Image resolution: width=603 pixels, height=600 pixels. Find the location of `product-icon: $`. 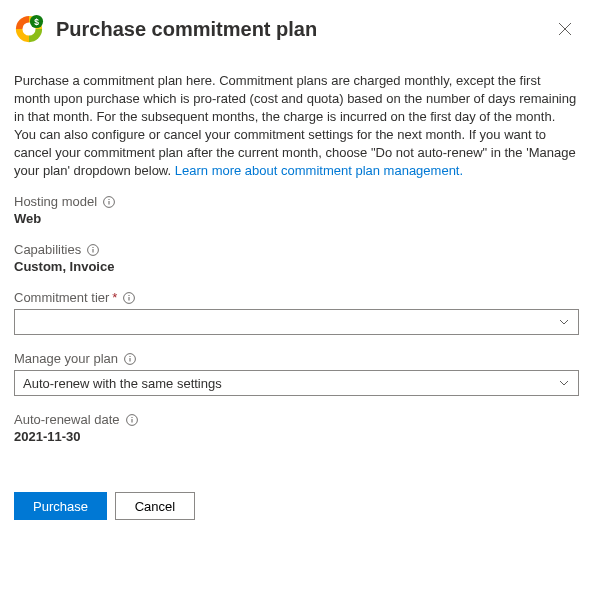

product-icon: $ is located at coordinates (29, 29).